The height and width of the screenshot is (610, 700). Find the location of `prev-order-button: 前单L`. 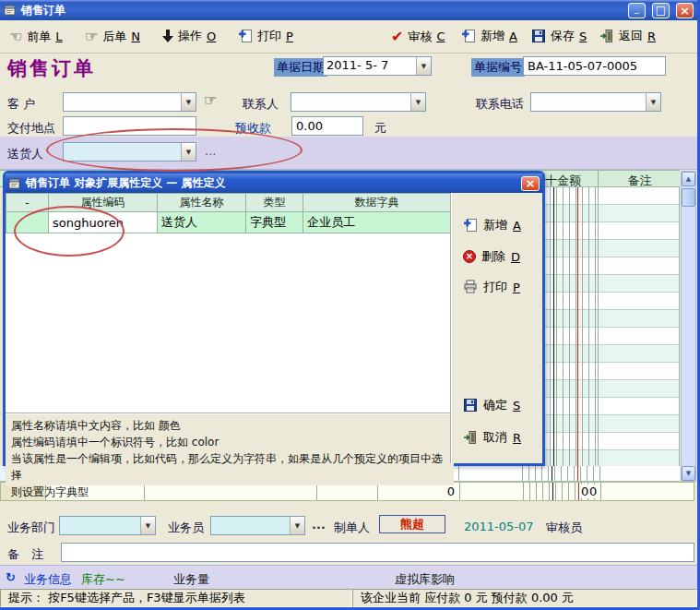

prev-order-button: 前单L is located at coordinates (36, 37).